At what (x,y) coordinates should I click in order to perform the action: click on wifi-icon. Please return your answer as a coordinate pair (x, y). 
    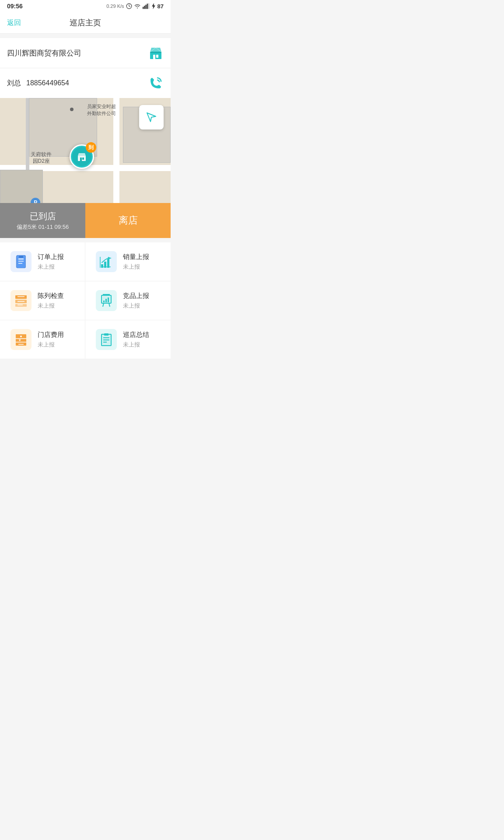
    Looking at the image, I should click on (137, 6).